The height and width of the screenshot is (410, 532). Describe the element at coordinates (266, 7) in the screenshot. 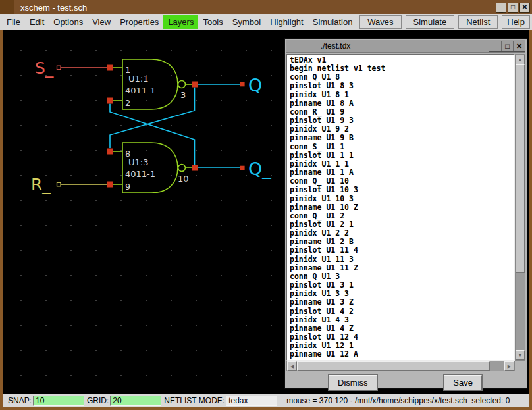

I see `window-titlebar: xschem - test.sch _ □ ✕` at that location.